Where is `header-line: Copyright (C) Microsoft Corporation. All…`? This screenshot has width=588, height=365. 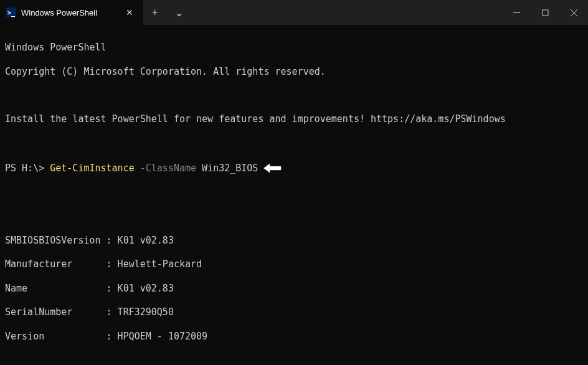 header-line: Copyright (C) Microsoft Corporation. All… is located at coordinates (294, 72).